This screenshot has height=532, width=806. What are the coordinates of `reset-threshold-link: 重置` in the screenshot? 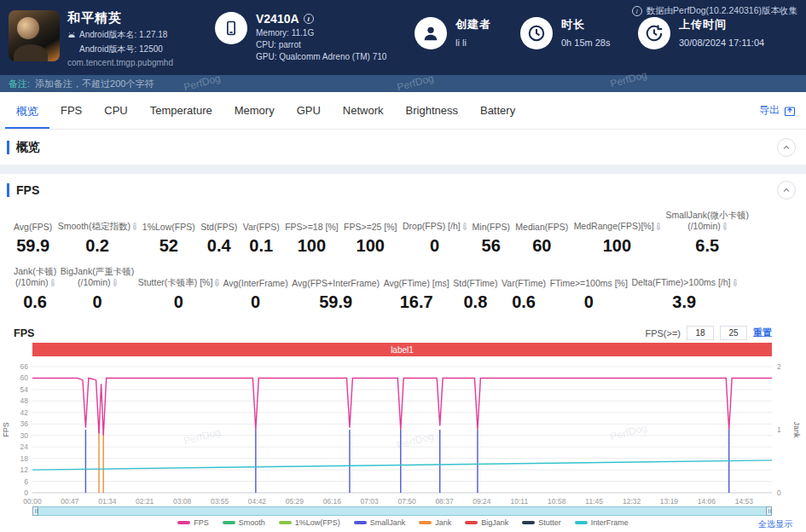 It's located at (763, 332).